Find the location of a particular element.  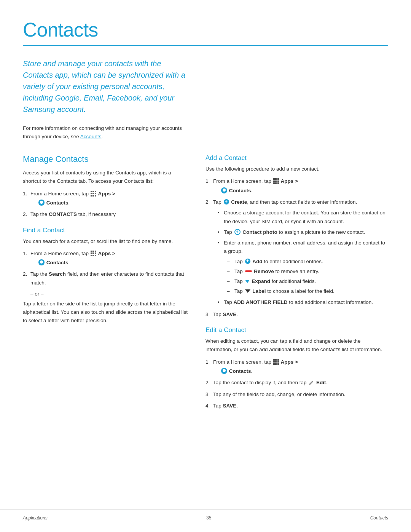

edit-contact-body: When editing a contact, you can tap a fi… is located at coordinates (297, 346).